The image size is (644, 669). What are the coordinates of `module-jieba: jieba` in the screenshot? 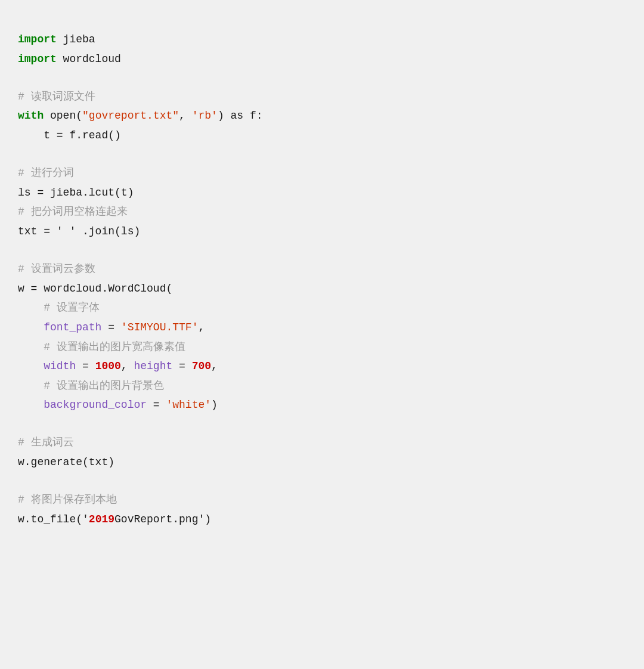 It's located at (76, 39).